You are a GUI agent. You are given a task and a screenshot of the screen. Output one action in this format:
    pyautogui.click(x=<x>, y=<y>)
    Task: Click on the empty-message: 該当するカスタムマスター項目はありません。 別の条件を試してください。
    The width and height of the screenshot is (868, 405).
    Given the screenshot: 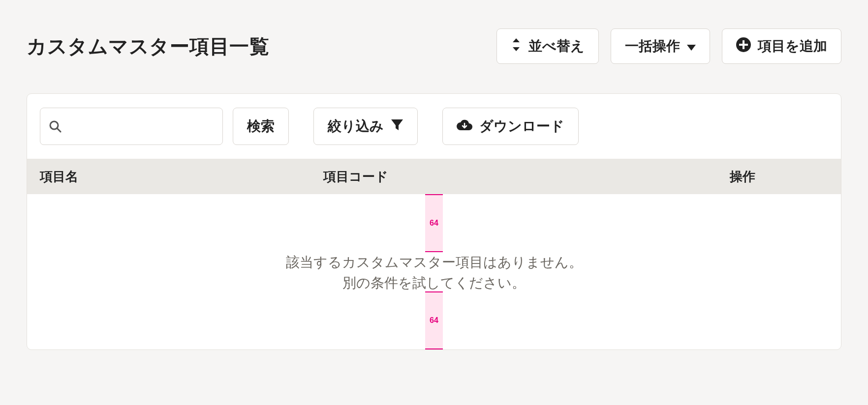 What is the action you would take?
    pyautogui.click(x=434, y=273)
    